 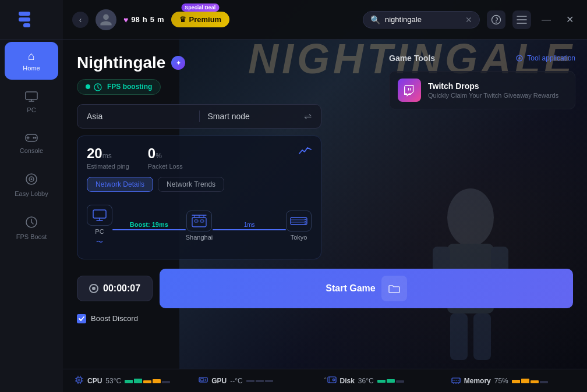 What do you see at coordinates (469, 20) in the screenshot?
I see `search-clear-button: ✕` at bounding box center [469, 20].